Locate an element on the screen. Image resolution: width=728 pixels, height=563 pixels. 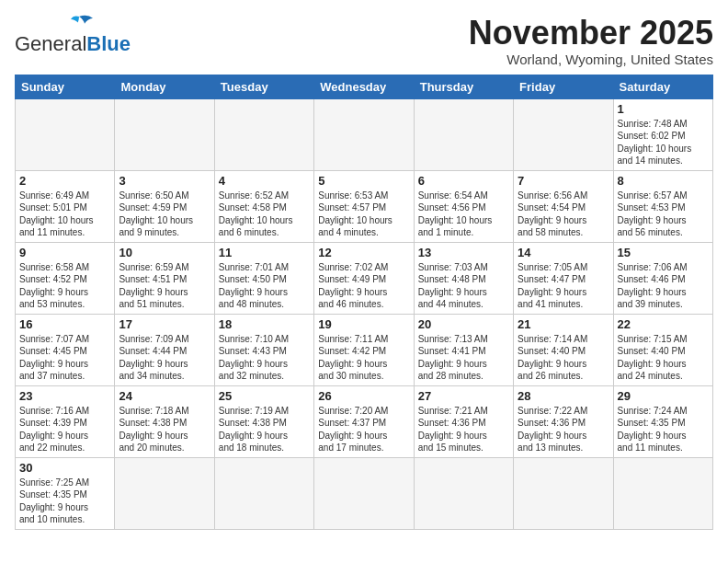
calendar-cell: 7Sunrise: 6:56 AM Sunset: 4:54 PM Daylig… is located at coordinates (563, 206).